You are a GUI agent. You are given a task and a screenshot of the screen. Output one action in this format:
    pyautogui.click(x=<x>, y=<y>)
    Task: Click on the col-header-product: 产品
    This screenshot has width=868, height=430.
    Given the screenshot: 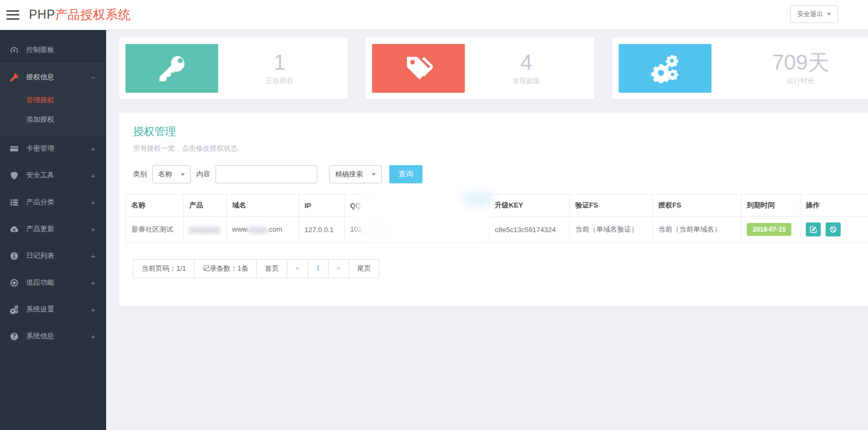 What is the action you would take?
    pyautogui.click(x=205, y=206)
    